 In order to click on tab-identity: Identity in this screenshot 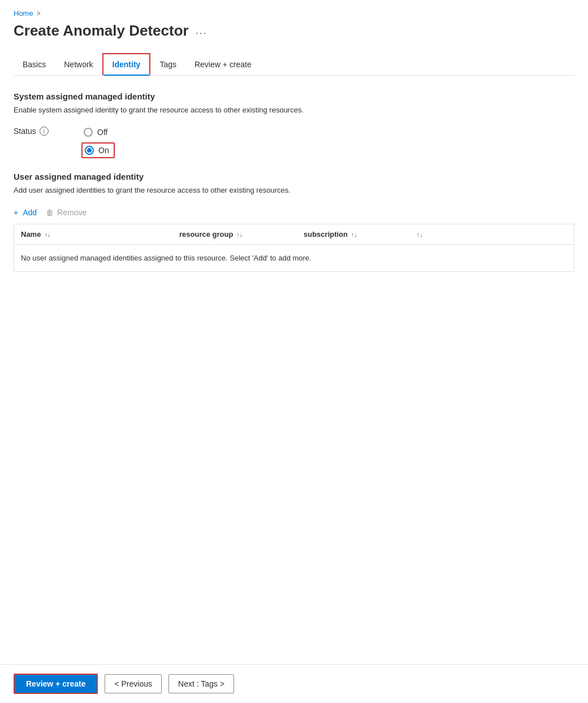, I will do `click(127, 64)`.